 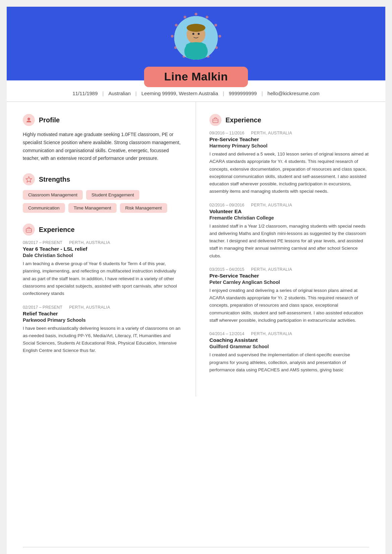 What do you see at coordinates (103, 120) in the screenshot?
I see `profile-header: Profile` at bounding box center [103, 120].